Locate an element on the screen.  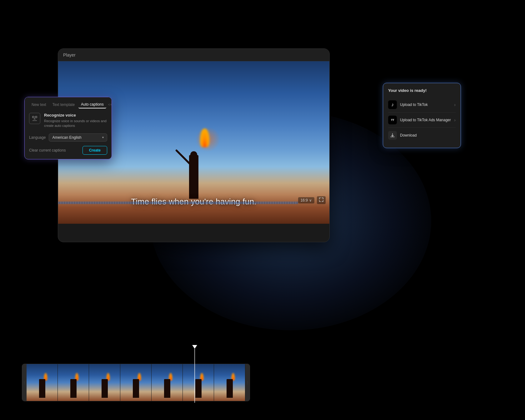
panel-actions: Clear current captions Create is located at coordinates (68, 150).